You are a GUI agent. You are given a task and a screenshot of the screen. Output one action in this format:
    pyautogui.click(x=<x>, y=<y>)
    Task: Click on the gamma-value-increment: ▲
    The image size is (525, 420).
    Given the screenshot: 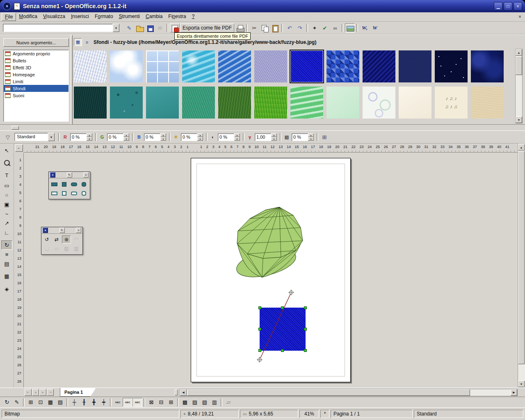 What is the action you would take?
    pyautogui.click(x=274, y=135)
    